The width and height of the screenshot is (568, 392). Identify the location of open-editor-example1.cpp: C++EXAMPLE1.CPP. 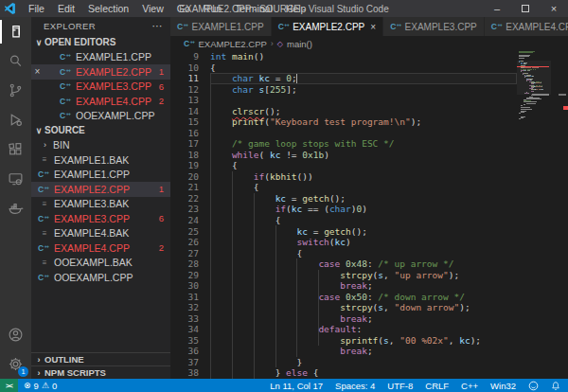
(100, 58).